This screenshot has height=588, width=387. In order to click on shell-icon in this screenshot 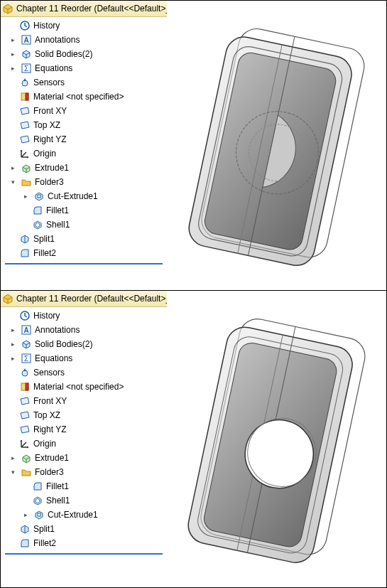, I will do `click(38, 501)`.